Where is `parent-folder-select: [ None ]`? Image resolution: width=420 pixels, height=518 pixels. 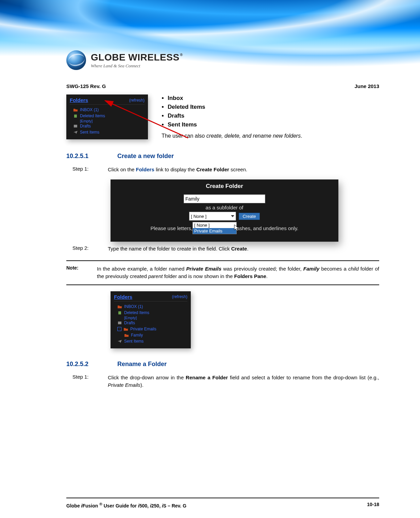 parent-folder-select: [ None ] is located at coordinates (213, 216).